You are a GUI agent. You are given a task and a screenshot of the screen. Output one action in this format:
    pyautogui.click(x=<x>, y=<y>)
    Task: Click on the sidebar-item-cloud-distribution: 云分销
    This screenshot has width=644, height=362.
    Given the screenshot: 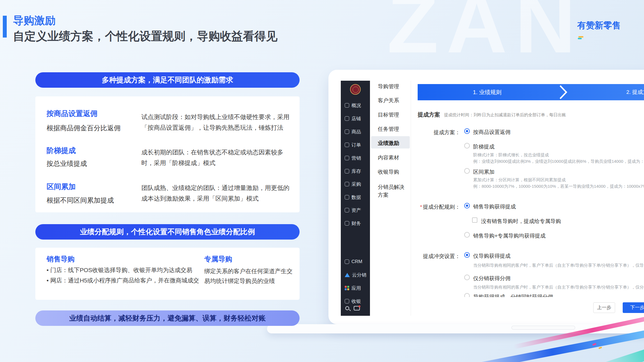 What is the action you would take?
    pyautogui.click(x=356, y=275)
    